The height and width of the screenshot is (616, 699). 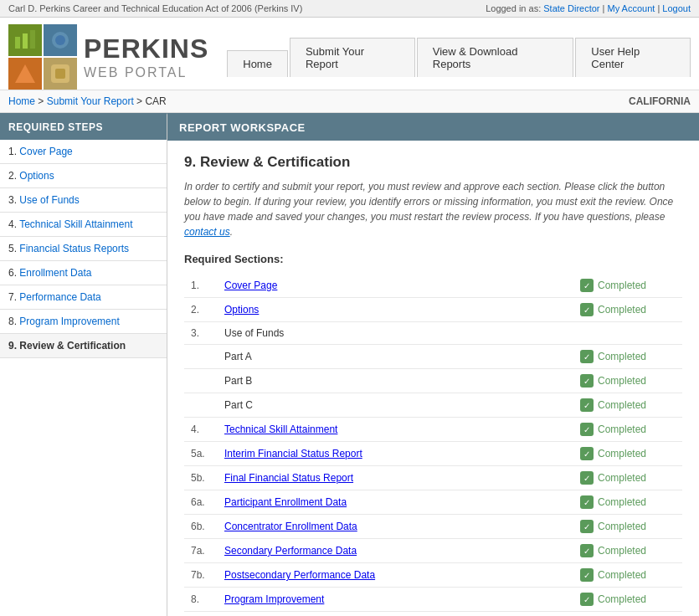 I want to click on sidebar-item-num: 8., so click(x=13, y=321).